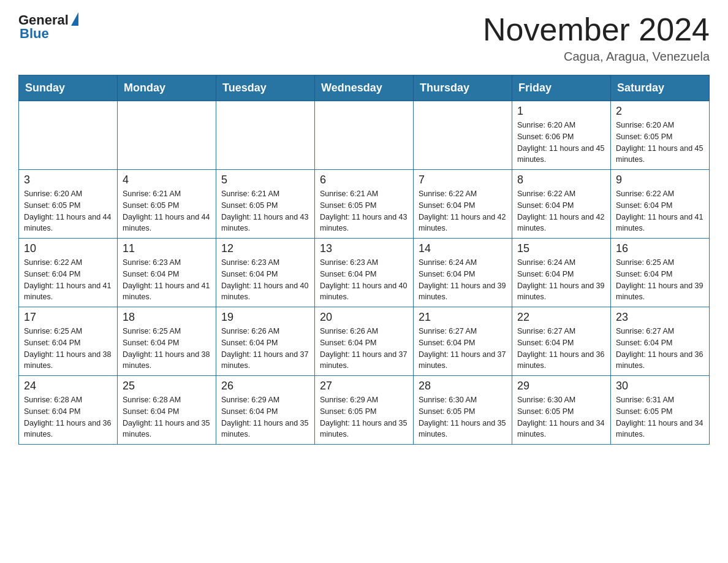 Image resolution: width=728 pixels, height=563 pixels. Describe the element at coordinates (463, 410) in the screenshot. I see `calendar-cell: 28Sunrise: 6:30 AM Sunset: 6:05 PM Dayli…` at that location.